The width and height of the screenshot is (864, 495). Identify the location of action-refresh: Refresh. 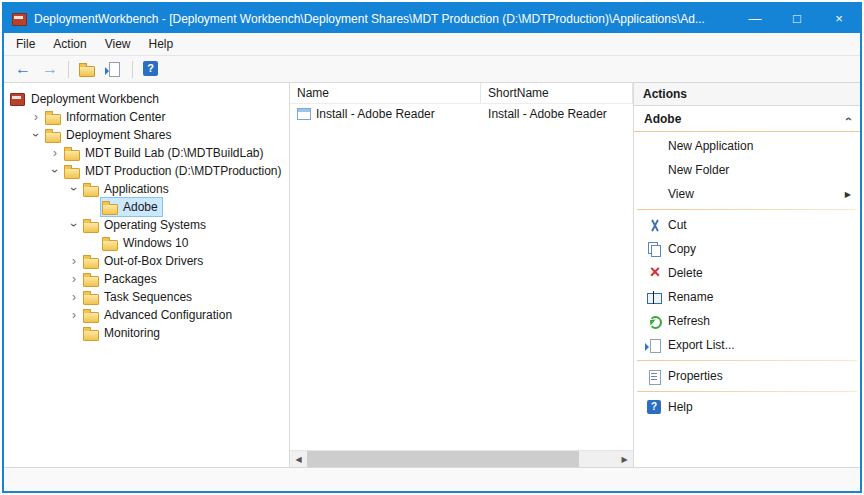
(747, 321).